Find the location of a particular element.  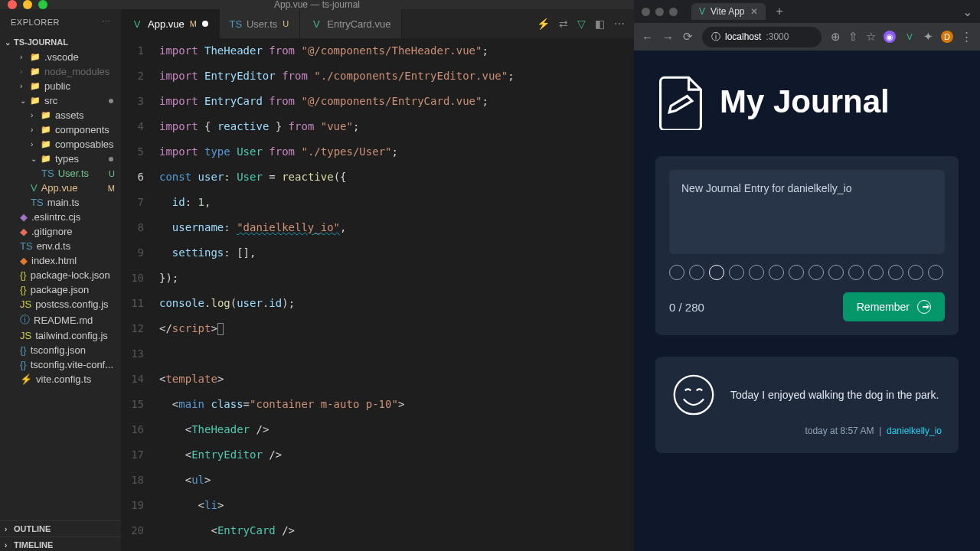

tab-app-vue: V App.vue M is located at coordinates (170, 24).